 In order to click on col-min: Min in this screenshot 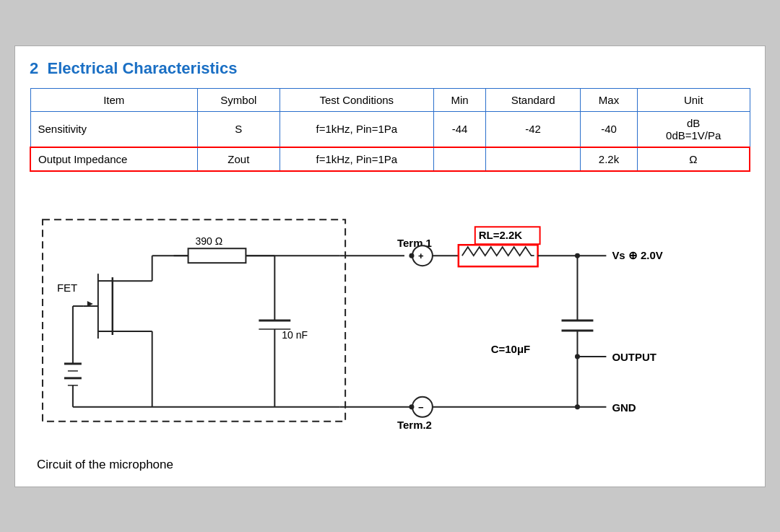, I will do `click(460, 100)`.